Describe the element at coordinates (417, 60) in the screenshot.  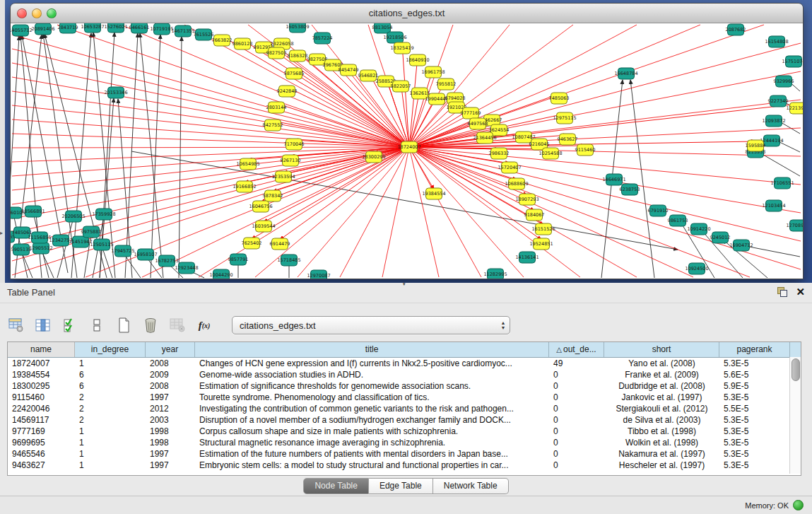
I see `graph-node-18640910: 18640910` at that location.